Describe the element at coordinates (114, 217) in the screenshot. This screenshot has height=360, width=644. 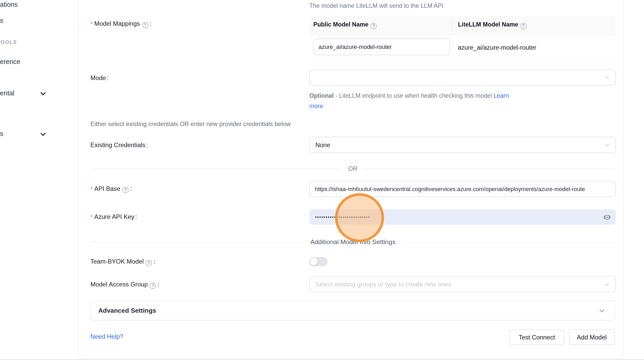
I see `azure-api-key-label: *Azure API Key:` at that location.